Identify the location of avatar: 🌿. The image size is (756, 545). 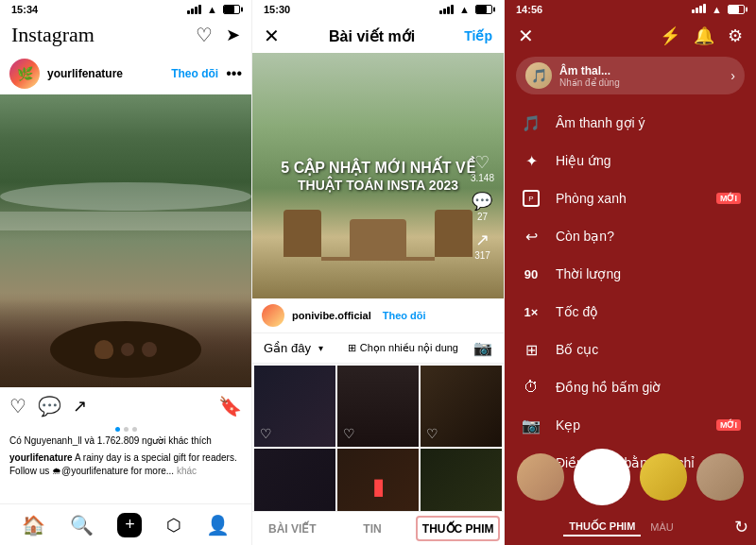
(25, 74).